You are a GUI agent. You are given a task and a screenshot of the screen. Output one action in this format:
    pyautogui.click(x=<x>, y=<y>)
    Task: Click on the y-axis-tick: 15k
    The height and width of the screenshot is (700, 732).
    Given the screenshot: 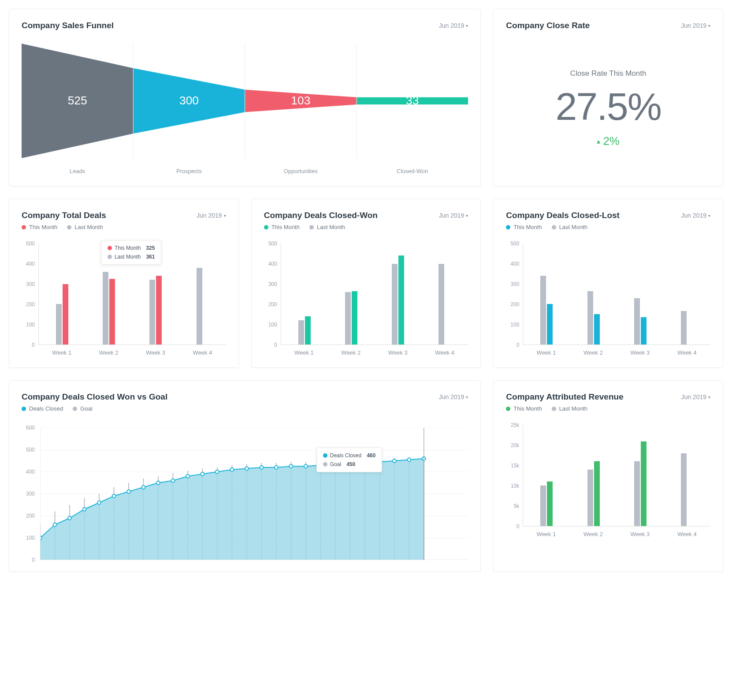 What is the action you would take?
    pyautogui.click(x=513, y=466)
    